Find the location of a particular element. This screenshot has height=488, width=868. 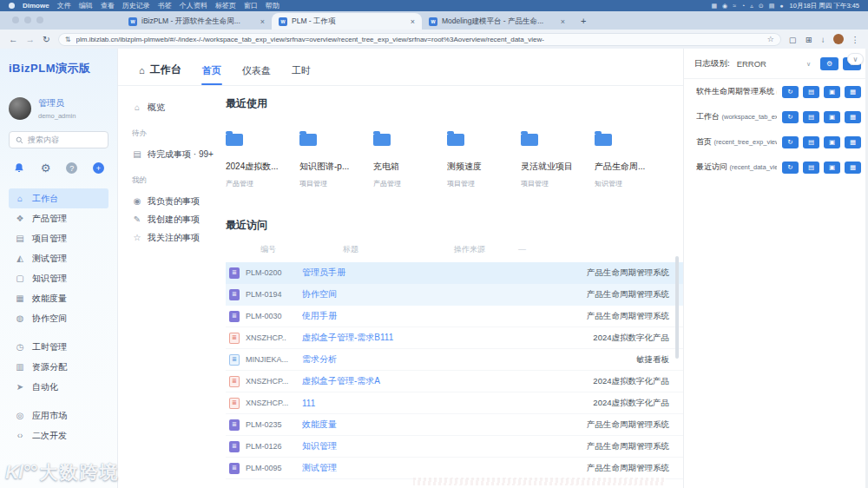

card-title: 测频速度 is located at coordinates (484, 167).